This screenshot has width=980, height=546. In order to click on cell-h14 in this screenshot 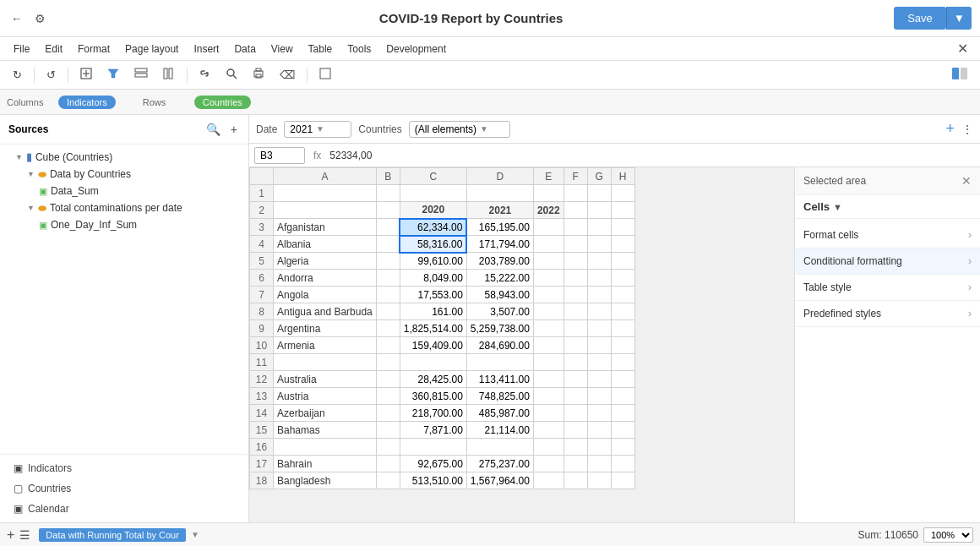, I will do `click(623, 413)`.